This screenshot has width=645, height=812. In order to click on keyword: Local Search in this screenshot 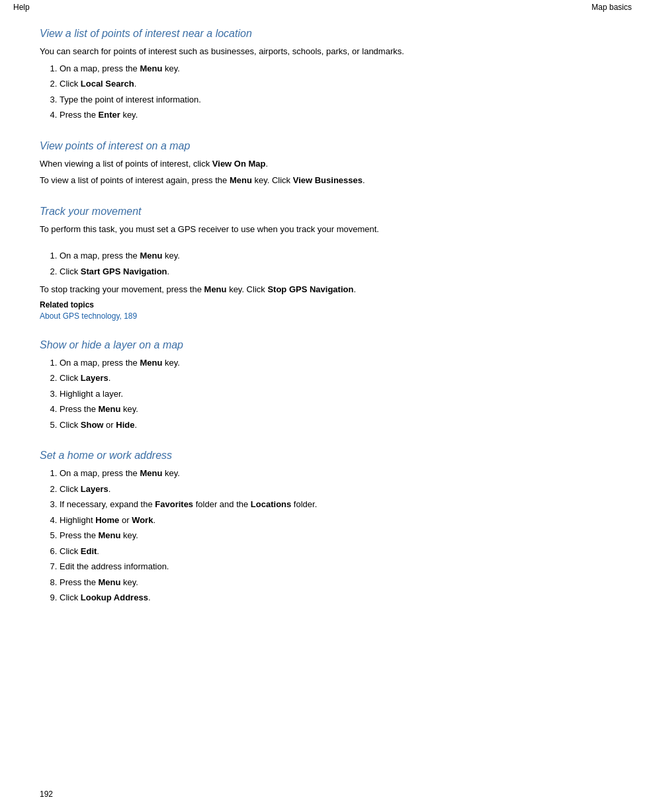, I will do `click(107, 83)`.